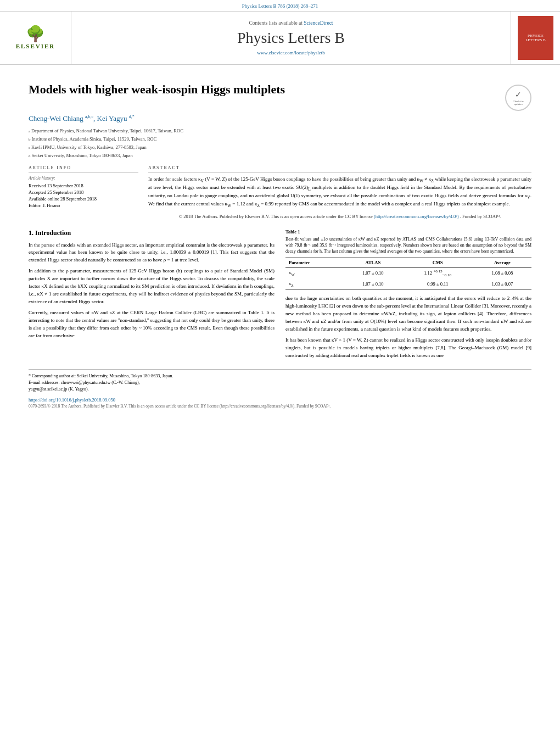 This screenshot has height=742, width=560. I want to click on main-left-col: 1. Introduction In the pursue of models …, so click(152, 297).